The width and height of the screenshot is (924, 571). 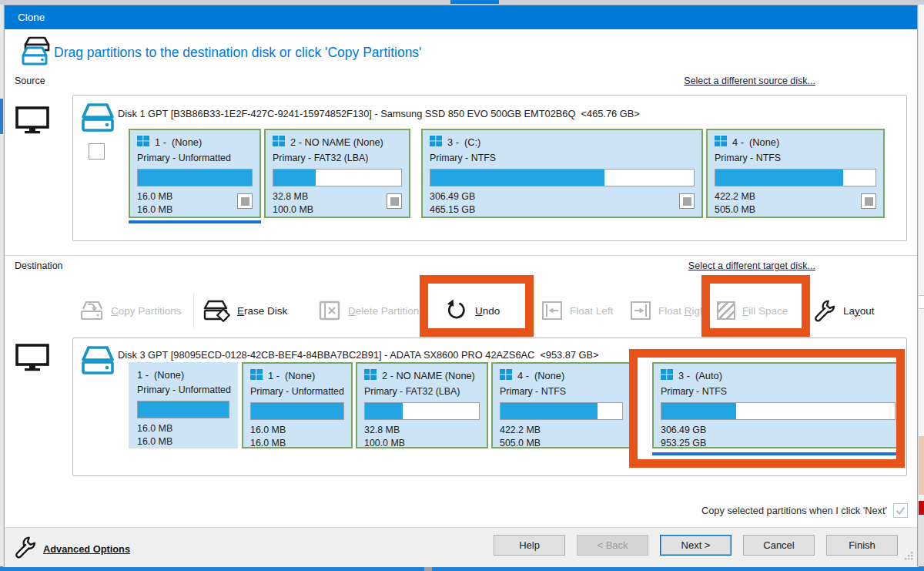 What do you see at coordinates (750, 81) in the screenshot?
I see `select-source-disk-link: Select a different source disk...` at bounding box center [750, 81].